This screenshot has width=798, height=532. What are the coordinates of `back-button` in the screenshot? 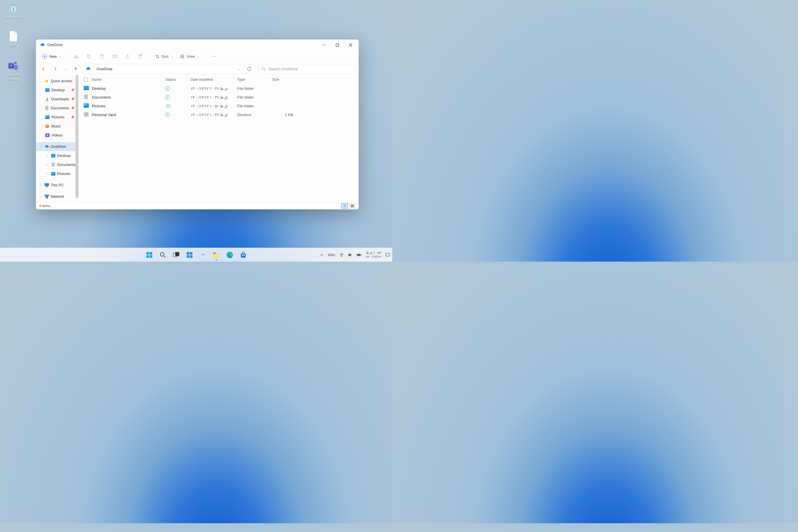 It's located at (43, 69).